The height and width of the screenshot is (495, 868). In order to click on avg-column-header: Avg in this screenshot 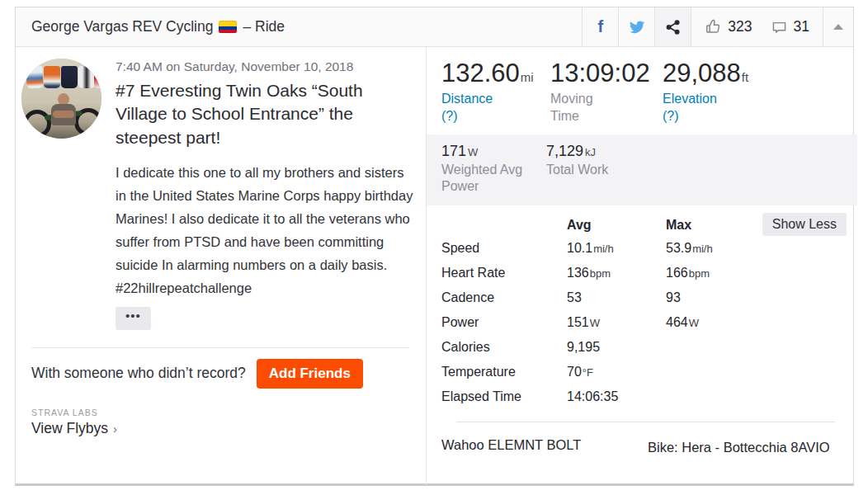, I will do `click(616, 225)`.